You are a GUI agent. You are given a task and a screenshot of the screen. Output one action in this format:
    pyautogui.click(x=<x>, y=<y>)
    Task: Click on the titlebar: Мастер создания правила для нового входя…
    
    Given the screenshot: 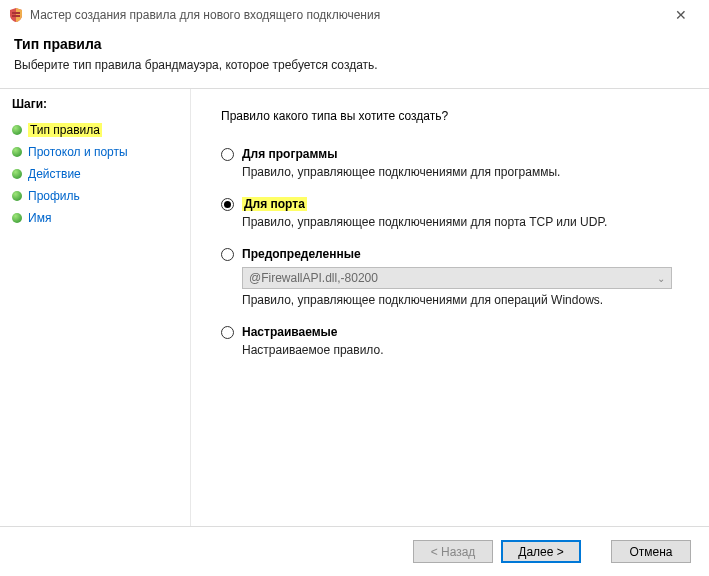 What is the action you would take?
    pyautogui.click(x=354, y=15)
    